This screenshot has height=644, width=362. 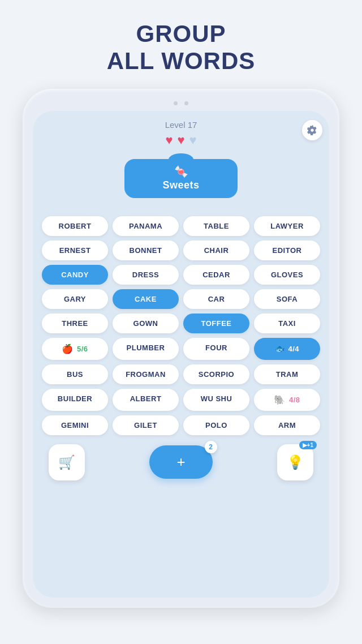 I want to click on word-chip-albert: ALBERT, so click(x=146, y=400).